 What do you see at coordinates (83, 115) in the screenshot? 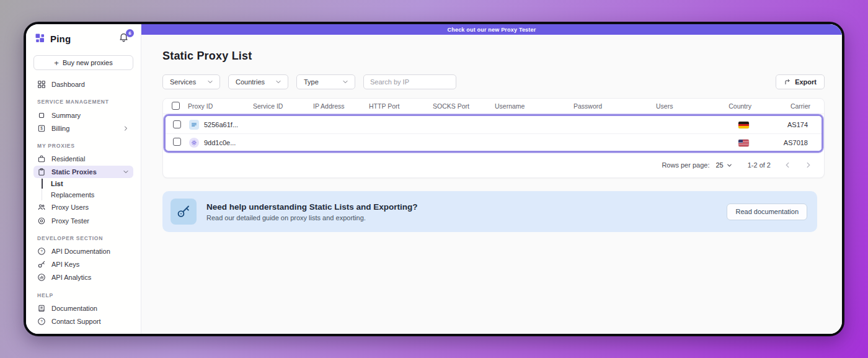
I see `sidebar-item-summary: Summary` at bounding box center [83, 115].